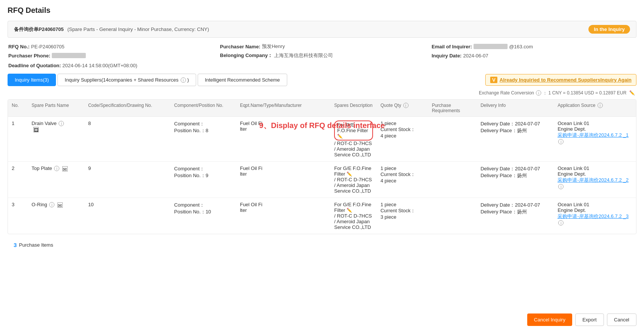 This screenshot has width=644, height=332. I want to click on cell-name-1: Drain Valve i 🖼, so click(56, 139).